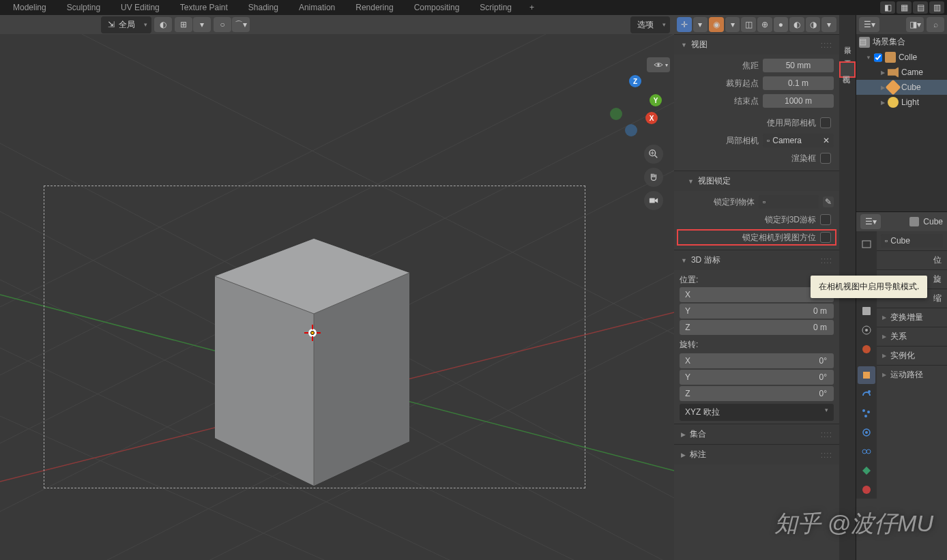 The image size is (947, 560). What do you see at coordinates (635, 81) in the screenshot?
I see `axis-gizmo-z: Z` at bounding box center [635, 81].